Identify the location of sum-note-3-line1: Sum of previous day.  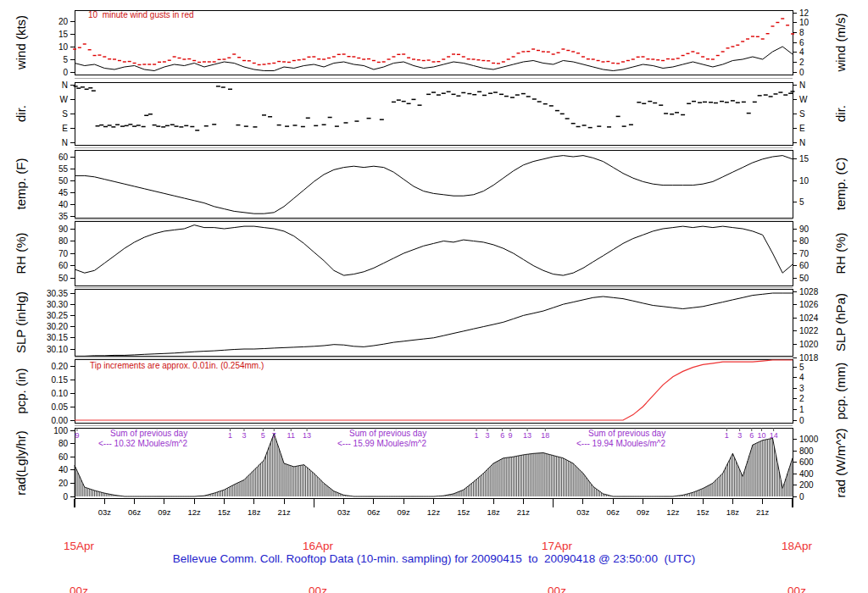
(627, 434).